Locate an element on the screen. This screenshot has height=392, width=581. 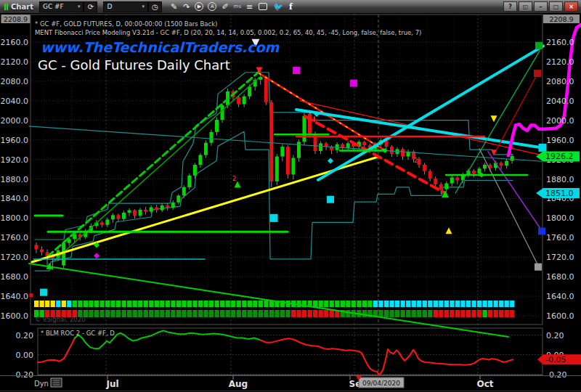
eraser-icon: ✐ is located at coordinates (225, 7).